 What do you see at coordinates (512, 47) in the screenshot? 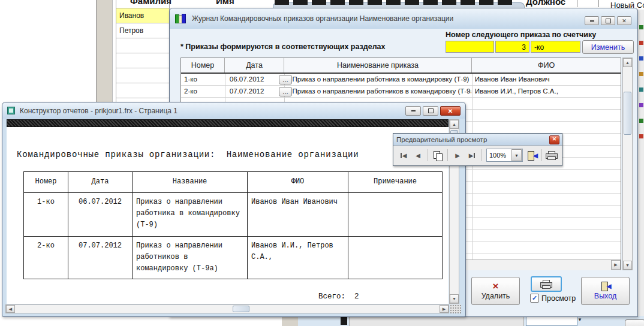
I see `counter-number-field: 3` at bounding box center [512, 47].